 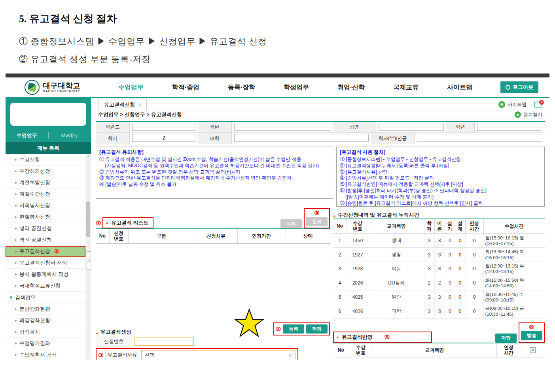 I want to click on table-row: 21927생명33000화(13:30~14:45) 목(15:00~16:15…, so click(x=439, y=255).